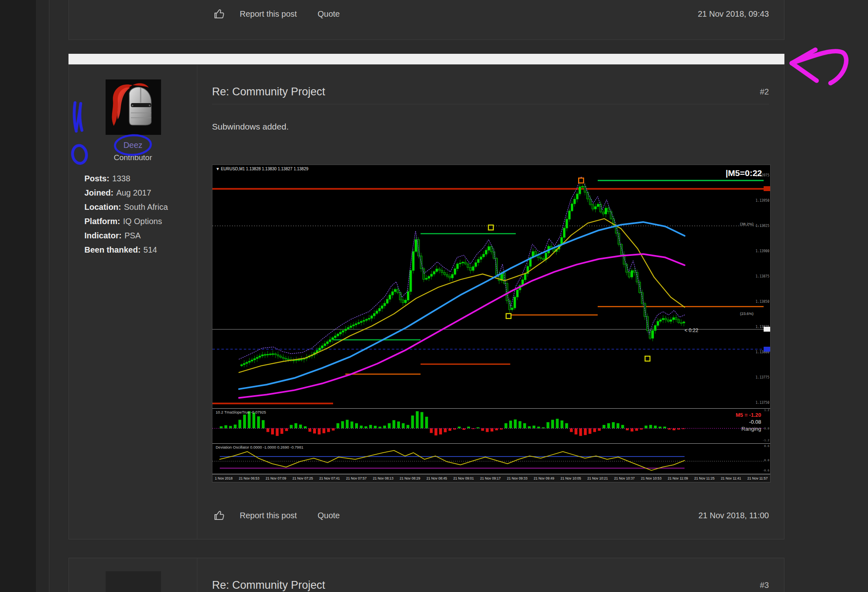 The image size is (868, 592). Describe the element at coordinates (133, 302) in the screenshot. I see `post-author-column: Deez Contributor Posts:1338 Joined:Aug 2…` at that location.